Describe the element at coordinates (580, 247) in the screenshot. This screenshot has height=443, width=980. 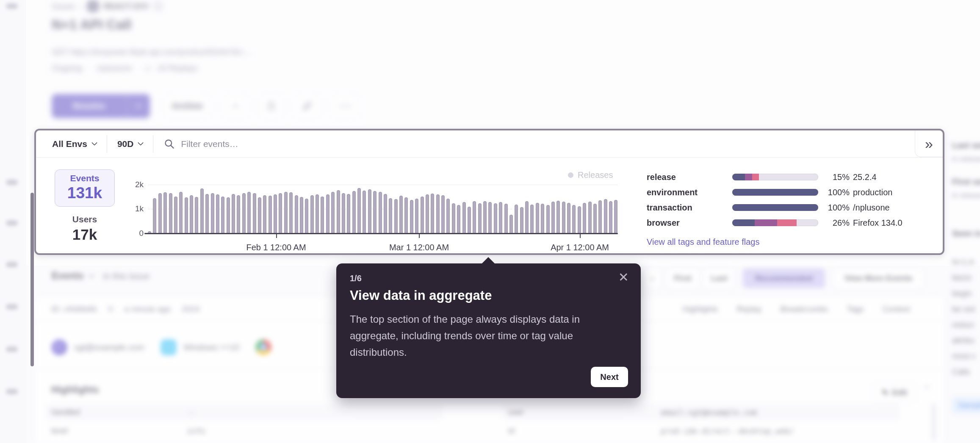
I see `x-axis-tick-label: Apr 1 12:00 AM` at that location.